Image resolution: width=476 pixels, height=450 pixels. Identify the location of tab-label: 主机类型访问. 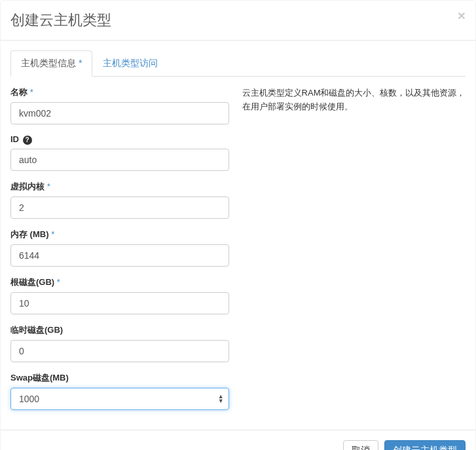
(130, 63).